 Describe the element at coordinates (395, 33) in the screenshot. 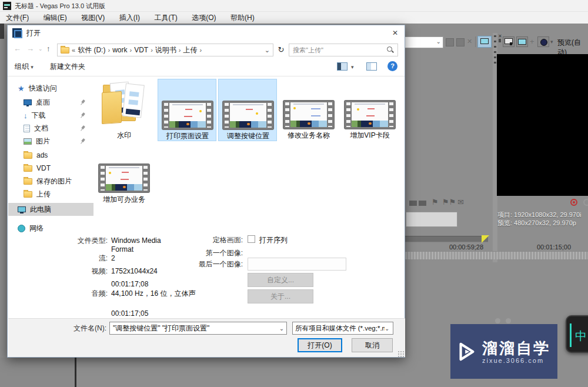

I see `dialog-close-button: ✕` at that location.